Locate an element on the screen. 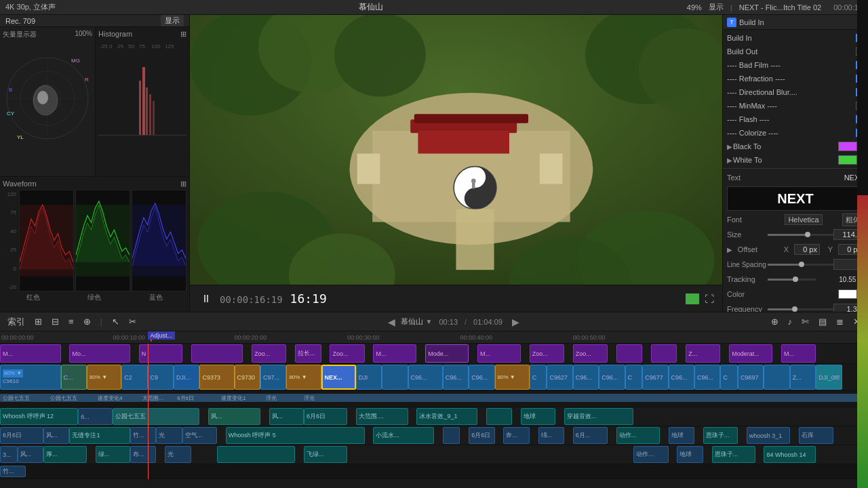  color-swatch-white is located at coordinates (848, 294).